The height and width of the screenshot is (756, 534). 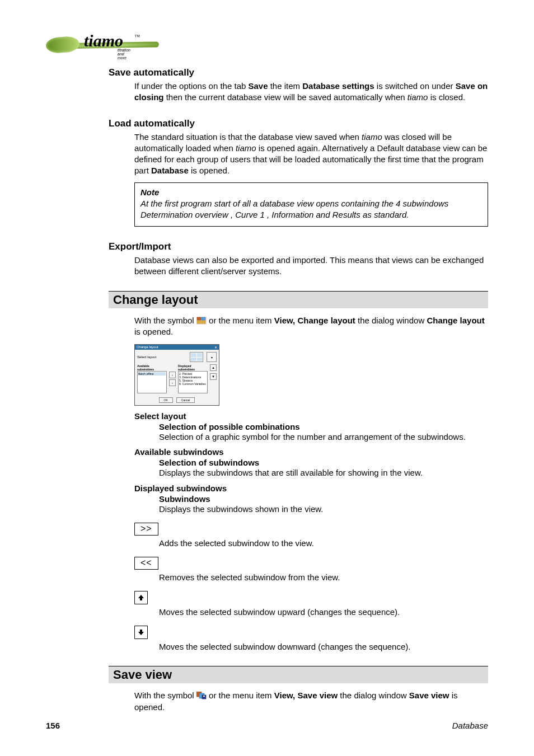 What do you see at coordinates (311, 92) in the screenshot?
I see `paragraph-save-automatically: If under the options on the tab Save the…` at bounding box center [311, 92].